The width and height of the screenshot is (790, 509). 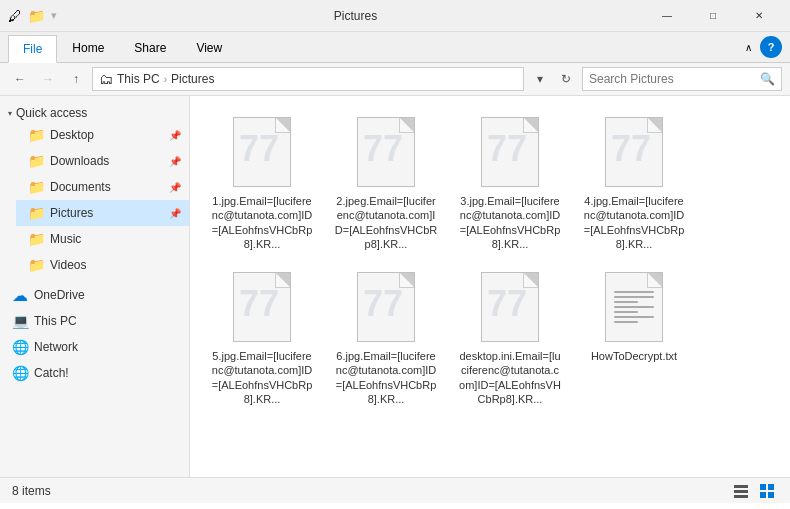 What do you see at coordinates (634, 184) in the screenshot?
I see `file-item-file4: 77 4.jpg.Email=[luciferenc@tutanota.com]…` at bounding box center [634, 184].